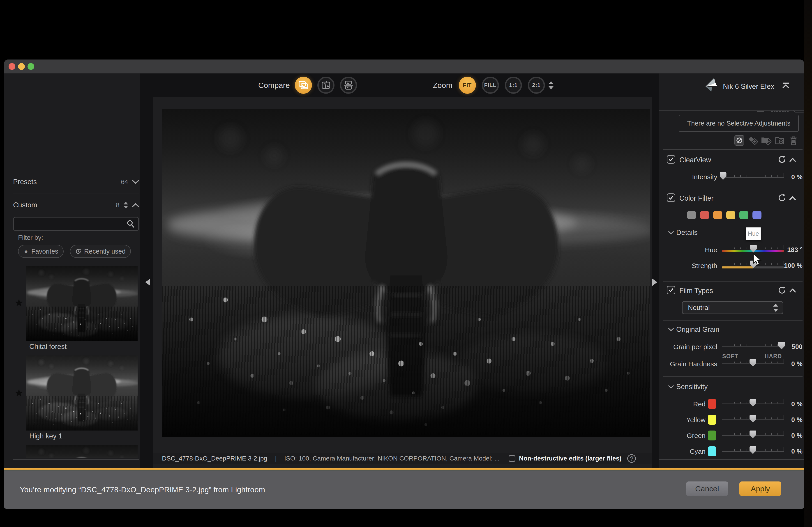 The width and height of the screenshot is (812, 527). What do you see at coordinates (467, 85) in the screenshot?
I see `zoom-fit-button: FIT` at bounding box center [467, 85].